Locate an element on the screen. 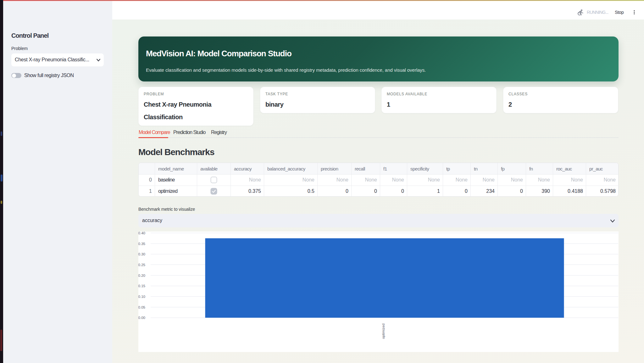  svg-text: 0.30 is located at coordinates (142, 254).